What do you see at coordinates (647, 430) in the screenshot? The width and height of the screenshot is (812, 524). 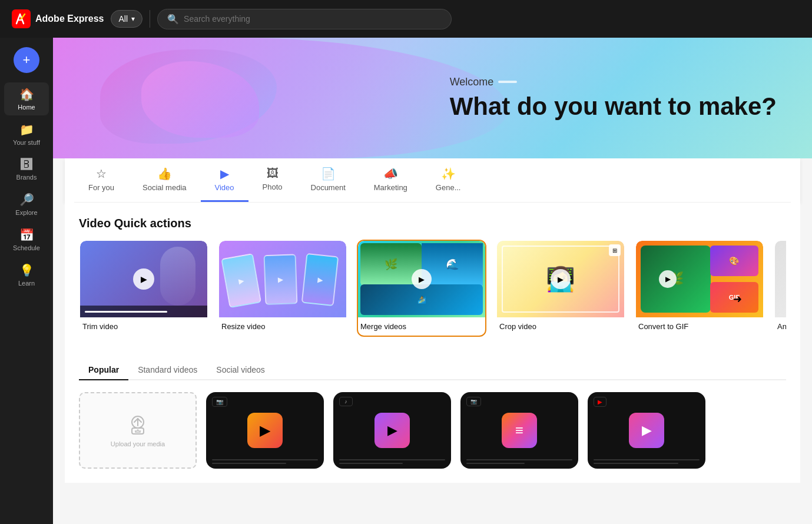 I see `yt-play-bg: ▶` at bounding box center [647, 430].